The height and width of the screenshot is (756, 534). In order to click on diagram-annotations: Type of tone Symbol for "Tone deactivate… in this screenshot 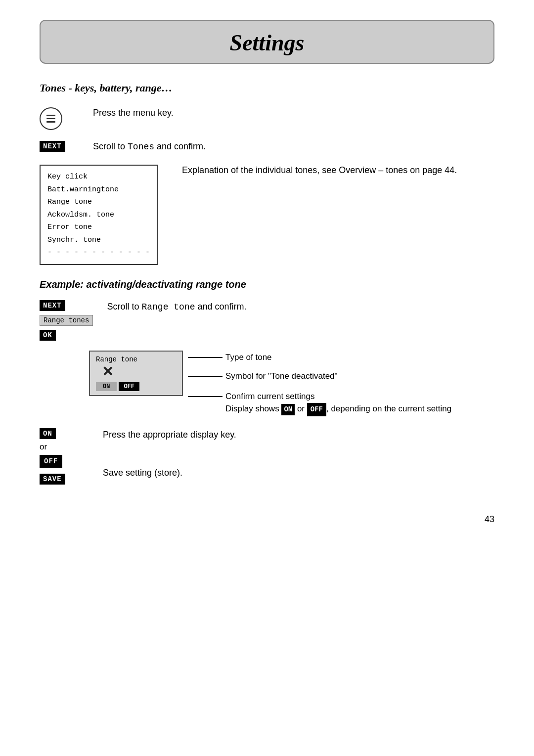, I will do `click(317, 384)`.